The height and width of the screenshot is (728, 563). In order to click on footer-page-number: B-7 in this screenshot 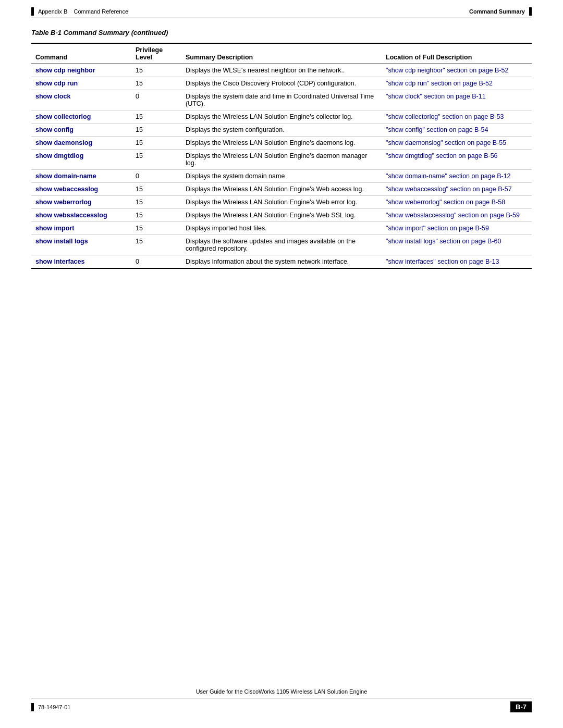, I will do `click(521, 707)`.